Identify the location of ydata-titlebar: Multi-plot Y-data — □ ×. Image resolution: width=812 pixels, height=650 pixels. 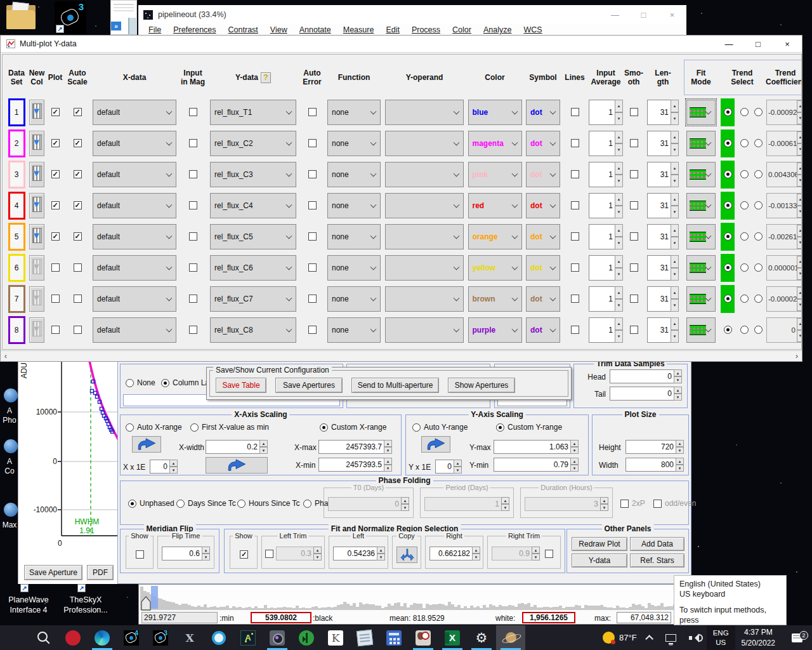
(401, 44).